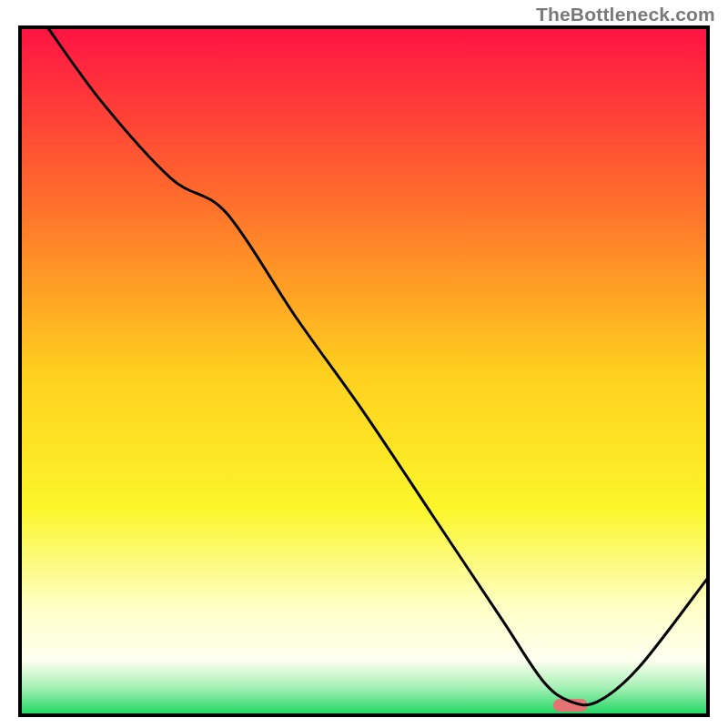  Describe the element at coordinates (626, 15) in the screenshot. I see `watermark-text: TheBottleneck.com` at that location.